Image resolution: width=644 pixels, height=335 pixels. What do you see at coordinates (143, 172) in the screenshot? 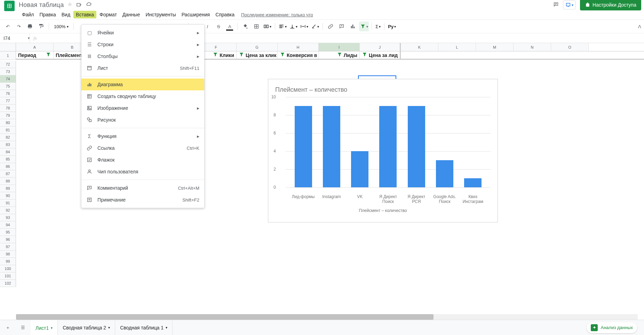
I see `menu-chip: Чип пользователя` at bounding box center [143, 172].